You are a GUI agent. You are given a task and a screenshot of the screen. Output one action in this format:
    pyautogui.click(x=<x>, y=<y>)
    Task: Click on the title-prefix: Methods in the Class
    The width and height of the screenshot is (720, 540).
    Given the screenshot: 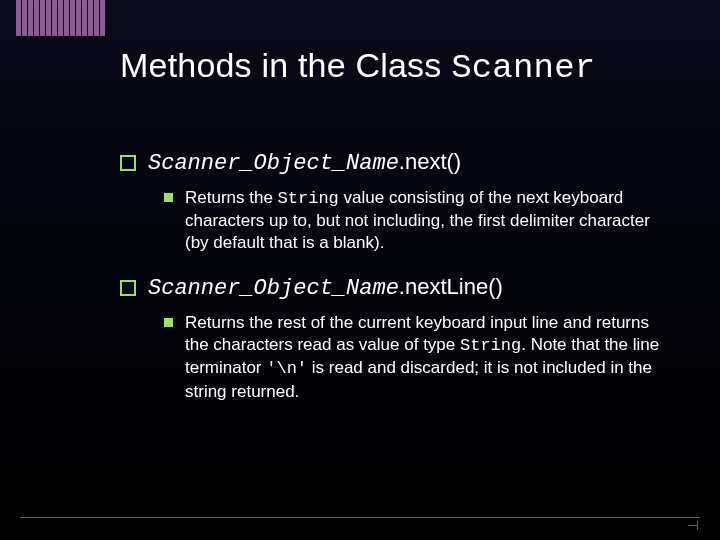 What is the action you would take?
    pyautogui.click(x=286, y=65)
    